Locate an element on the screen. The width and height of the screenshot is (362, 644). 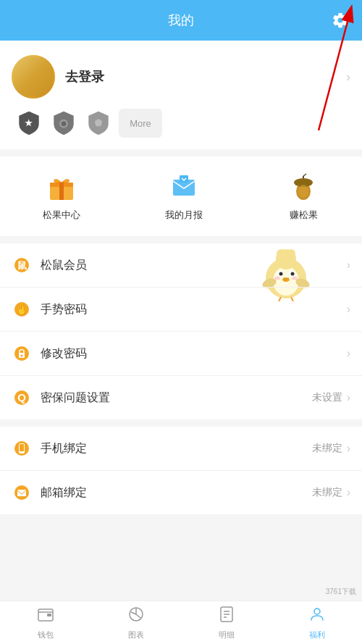
nav-detail: 明细 is located at coordinates (226, 623).